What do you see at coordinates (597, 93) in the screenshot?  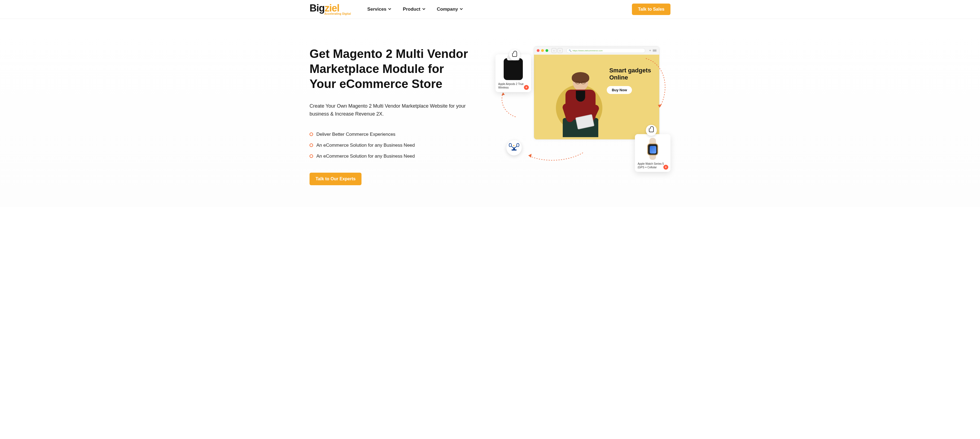 I see `browser-mockup: ‹ › 🔍 https://www.zielcommerce.com + Sma…` at bounding box center [597, 93].